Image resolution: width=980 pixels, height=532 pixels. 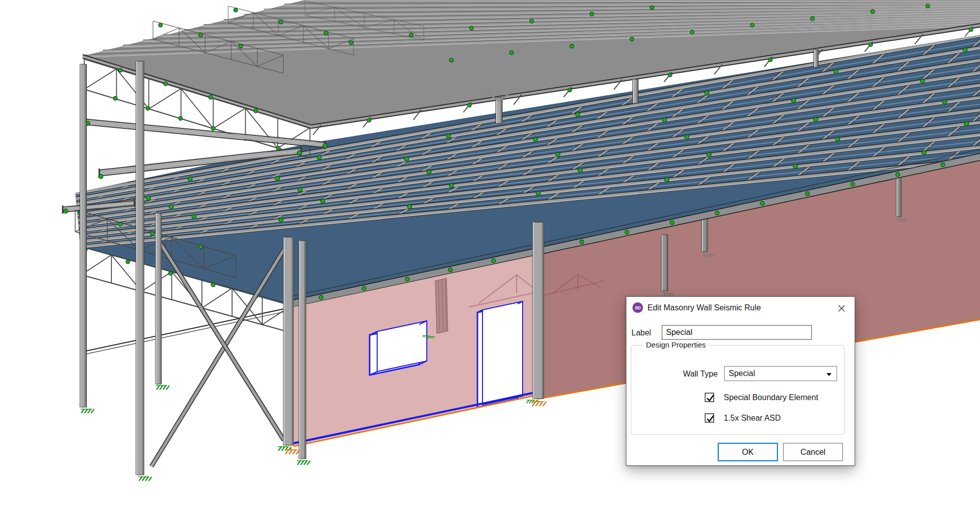 I want to click on group-legend: Design Properties, so click(x=676, y=345).